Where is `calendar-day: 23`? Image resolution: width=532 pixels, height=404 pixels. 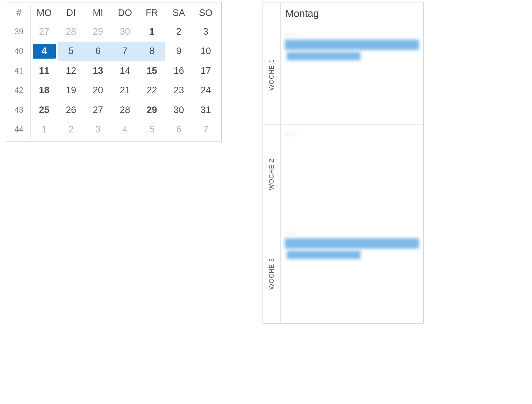
calendar-day: 23 is located at coordinates (179, 91).